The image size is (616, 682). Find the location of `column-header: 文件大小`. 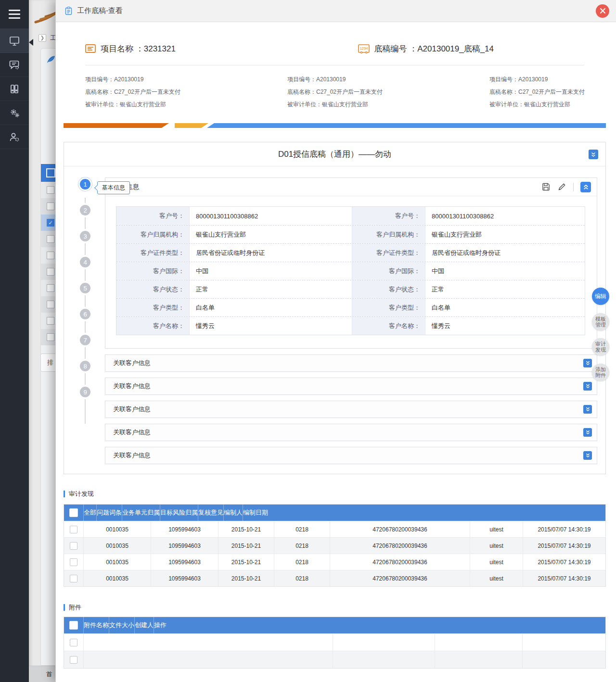

column-header: 文件大小 is located at coordinates (122, 625).